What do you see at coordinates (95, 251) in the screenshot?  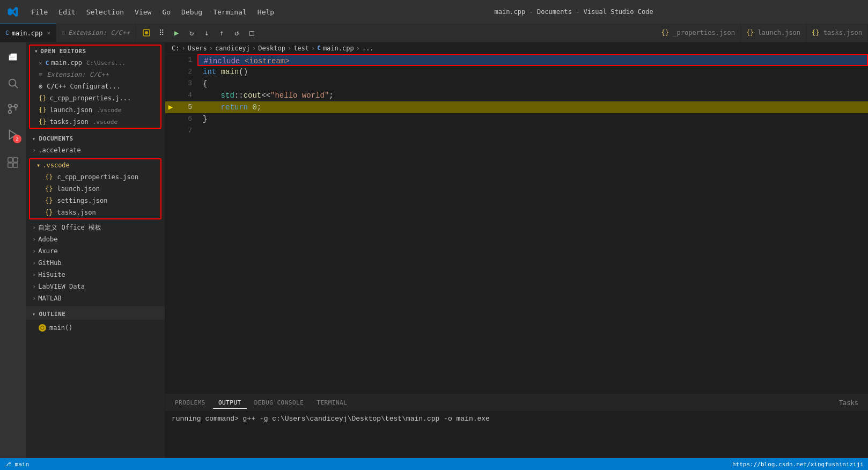 I see `folder-axure: › Axure` at bounding box center [95, 251].